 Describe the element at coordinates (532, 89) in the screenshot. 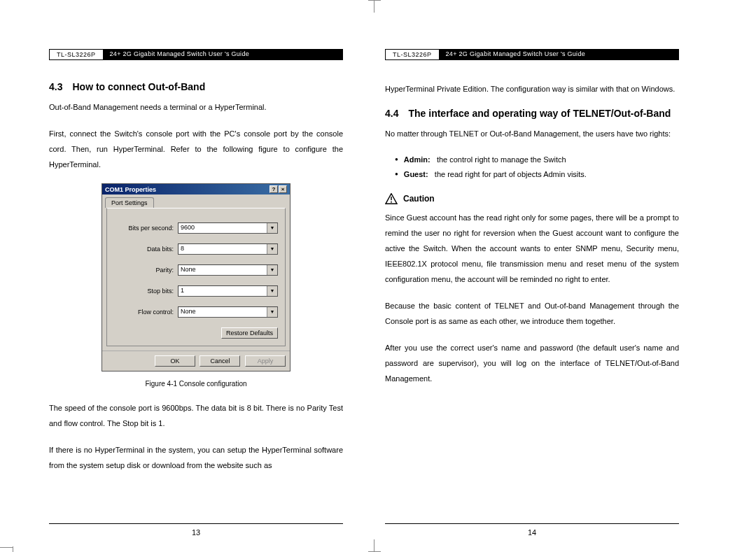

I see `paragraph: HyperTerminal Private Edition. The confi…` at that location.